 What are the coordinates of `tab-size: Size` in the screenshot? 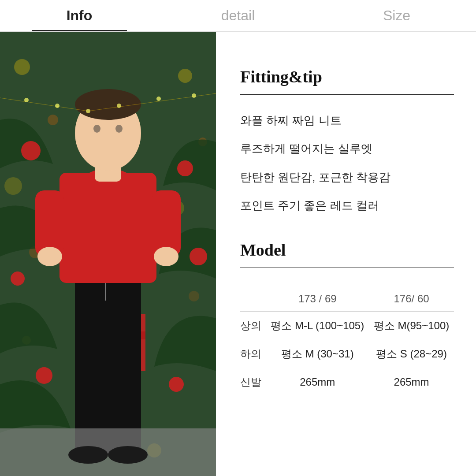 It's located at (397, 16).